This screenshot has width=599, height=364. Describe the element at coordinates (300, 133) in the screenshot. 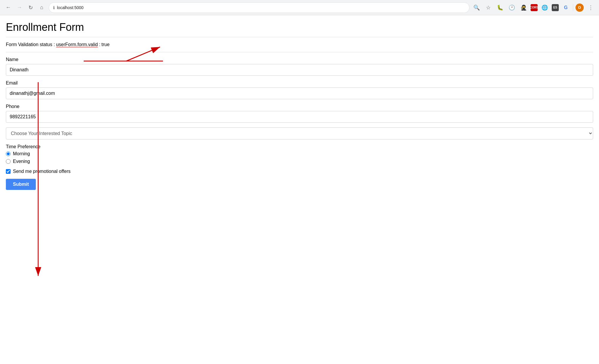

I see `topic-select: Choose Your Interested Topic Angular Rea…` at that location.